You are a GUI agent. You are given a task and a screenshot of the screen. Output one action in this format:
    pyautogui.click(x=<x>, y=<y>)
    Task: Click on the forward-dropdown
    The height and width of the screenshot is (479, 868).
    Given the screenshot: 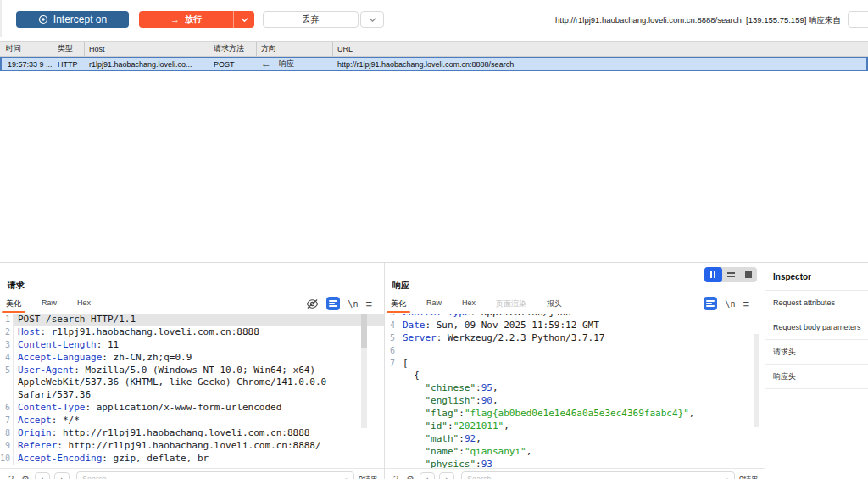 What is the action you would take?
    pyautogui.click(x=244, y=19)
    